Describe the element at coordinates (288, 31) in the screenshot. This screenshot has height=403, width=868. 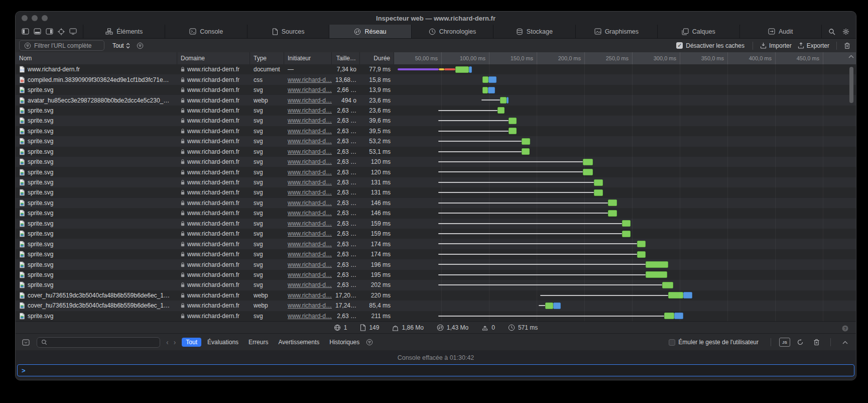
I see `tab-sources: Sources` at that location.